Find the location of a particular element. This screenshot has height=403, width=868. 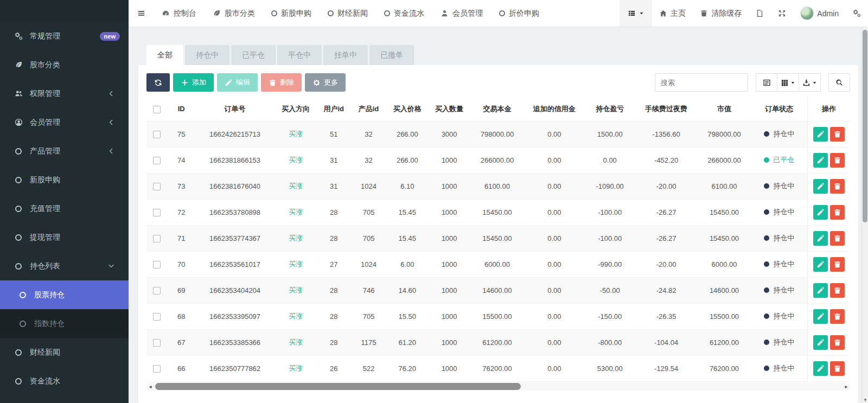

sidebar-item-market-category: 股市分类 is located at coordinates (64, 65).